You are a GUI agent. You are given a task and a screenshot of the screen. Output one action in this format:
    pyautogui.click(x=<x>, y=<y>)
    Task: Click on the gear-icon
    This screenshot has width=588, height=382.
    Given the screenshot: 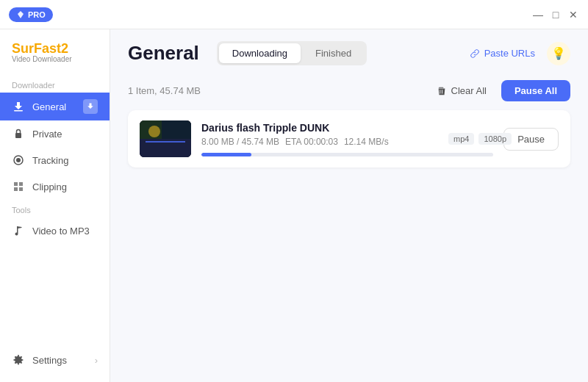 What is the action you would take?
    pyautogui.click(x=18, y=360)
    